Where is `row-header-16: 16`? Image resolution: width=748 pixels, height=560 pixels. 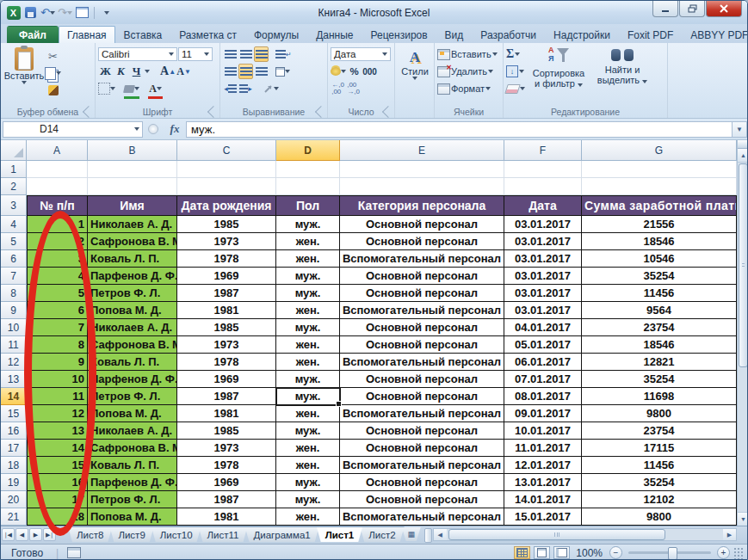 row-header-16: 16 is located at coordinates (14, 431).